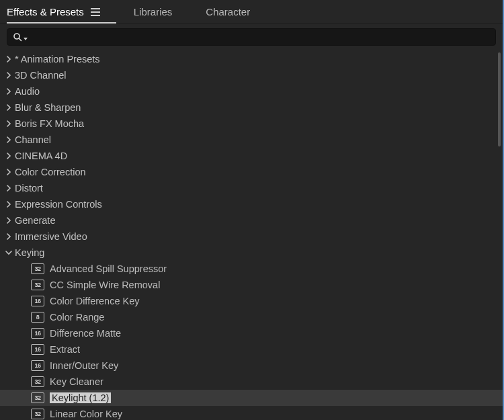 This screenshot has width=504, height=420. What do you see at coordinates (251, 349) in the screenshot?
I see `effect-item: 16Extract` at bounding box center [251, 349].